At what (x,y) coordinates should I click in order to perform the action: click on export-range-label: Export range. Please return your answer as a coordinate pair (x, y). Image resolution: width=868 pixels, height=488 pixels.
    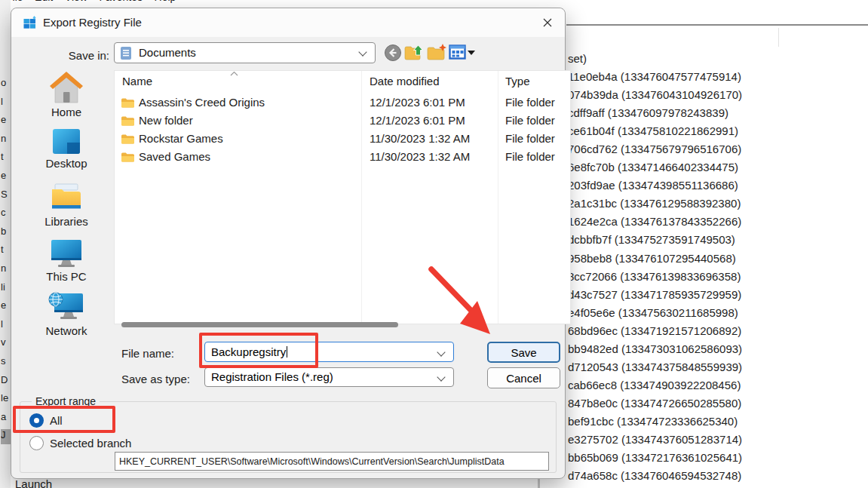
    Looking at the image, I should click on (66, 401).